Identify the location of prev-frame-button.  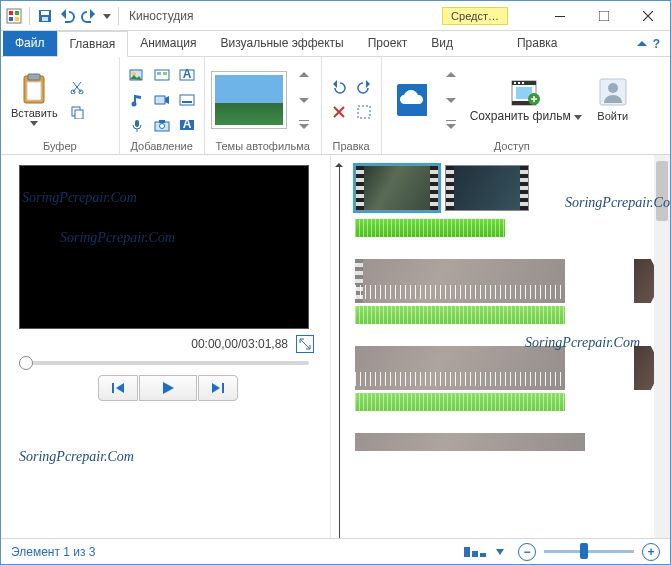
(118, 388).